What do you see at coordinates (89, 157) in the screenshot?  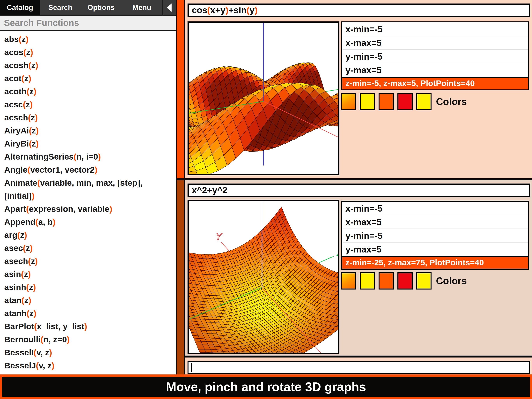 I see `function-list-item: AlternatingSeries(n, i=0)` at bounding box center [89, 157].